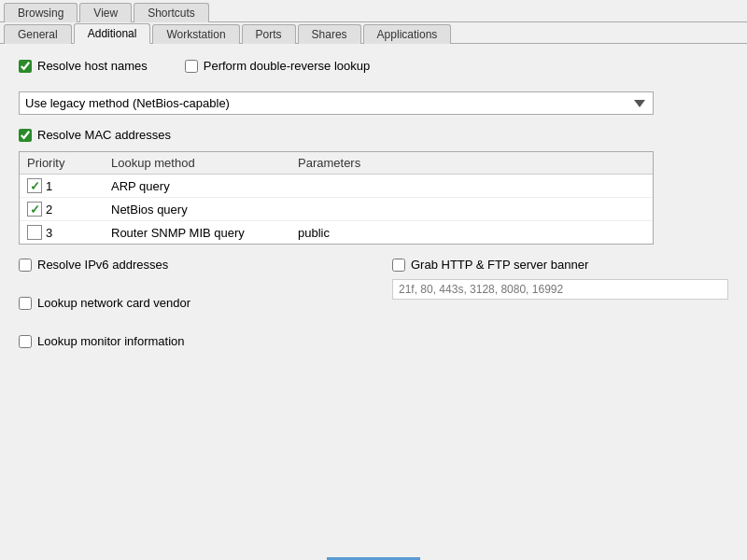 Image resolution: width=747 pixels, height=560 pixels. Describe the element at coordinates (191, 66) in the screenshot. I see `double-reverse-checkbox` at that location.